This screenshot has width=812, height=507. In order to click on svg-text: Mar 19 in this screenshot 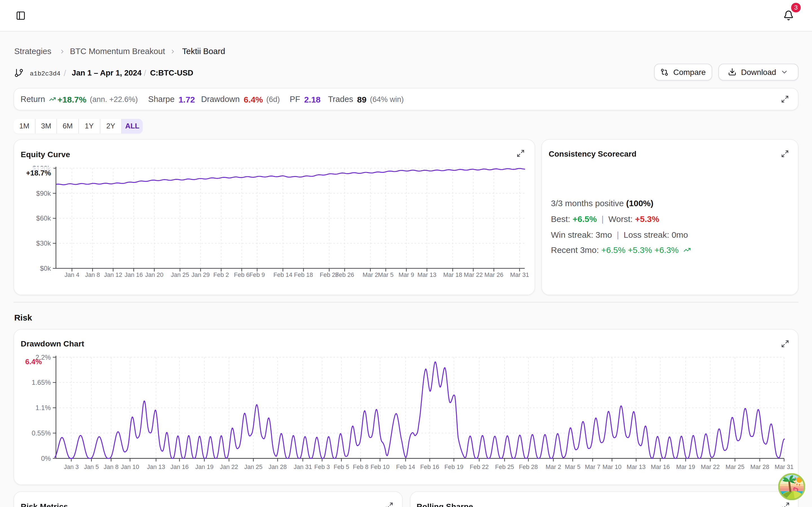, I will do `click(686, 467)`.